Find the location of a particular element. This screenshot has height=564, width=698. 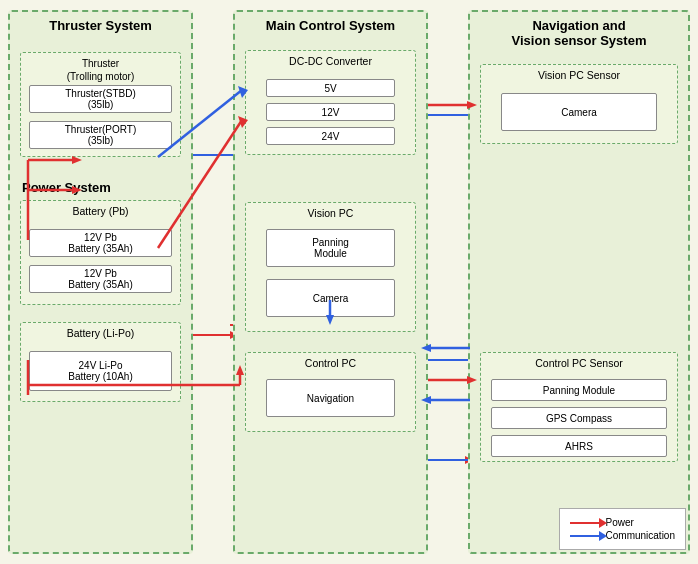

thruster-port-label: Thruster(PORT)(35lb) is located at coordinates (101, 135).